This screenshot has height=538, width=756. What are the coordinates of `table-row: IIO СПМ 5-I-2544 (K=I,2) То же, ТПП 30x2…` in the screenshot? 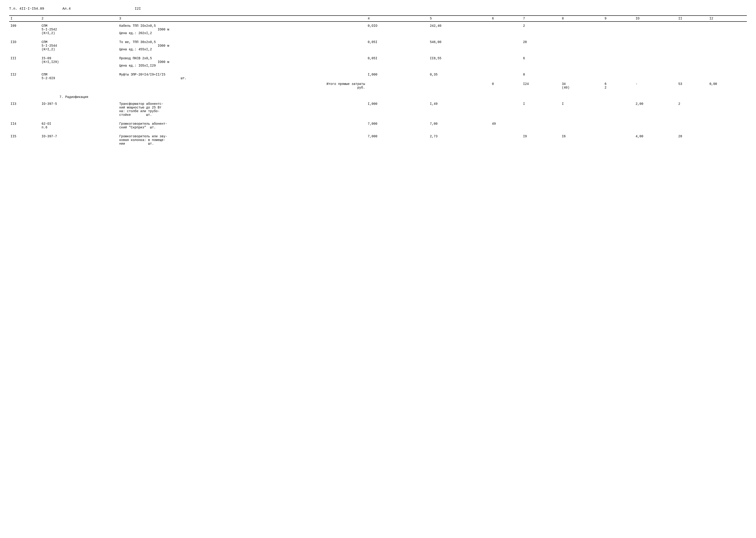 It's located at (378, 45).